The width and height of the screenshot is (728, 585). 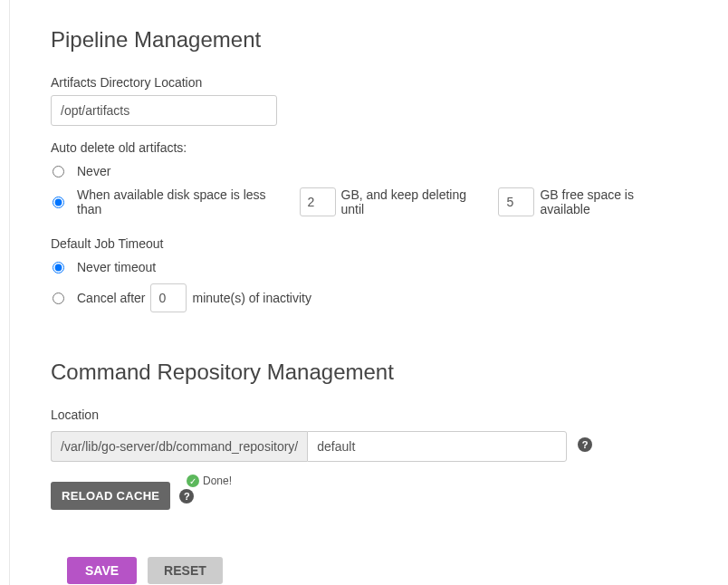 What do you see at coordinates (58, 299) in the screenshot?
I see `cancel-after-radio` at bounding box center [58, 299].